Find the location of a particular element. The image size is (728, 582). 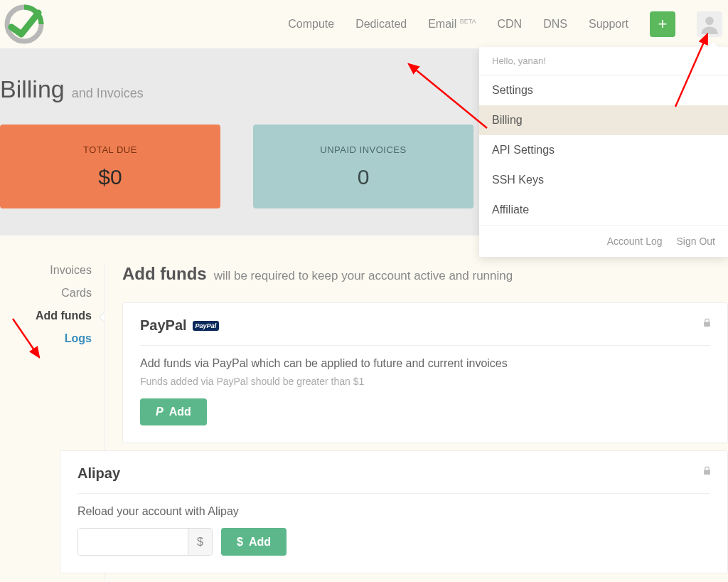

alipay-amount-group: $ is located at coordinates (145, 542).